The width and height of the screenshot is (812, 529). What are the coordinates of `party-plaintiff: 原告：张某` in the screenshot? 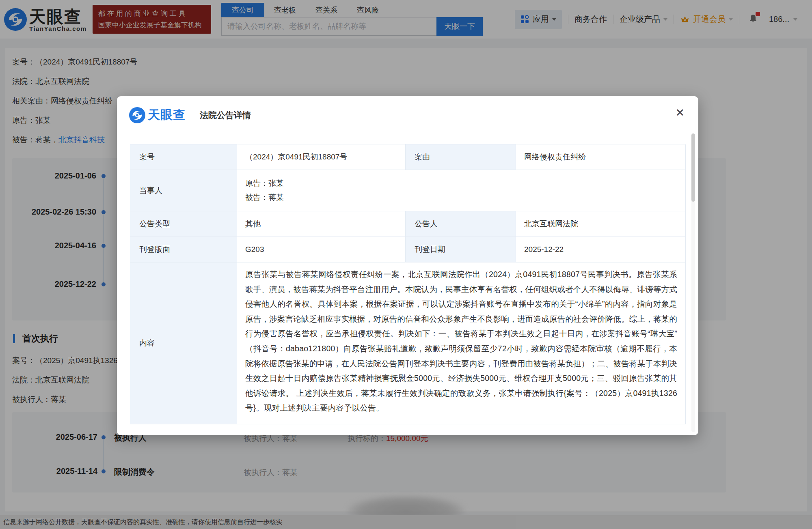 It's located at (265, 183).